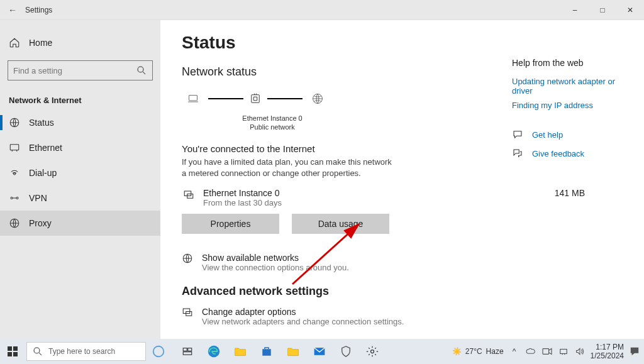 This screenshot has width=644, height=364. What do you see at coordinates (80, 43) in the screenshot?
I see `sidebar-home: Home` at bounding box center [80, 43].